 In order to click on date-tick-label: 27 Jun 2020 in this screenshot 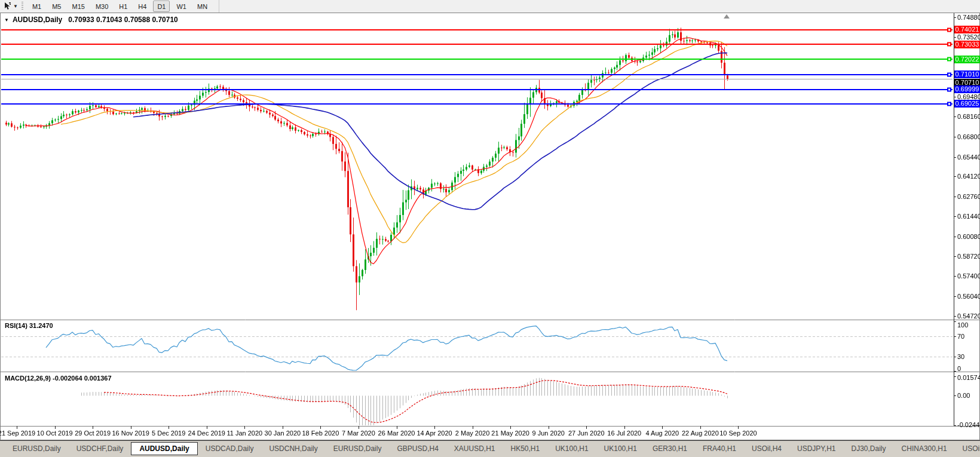, I will do `click(587, 433)`.